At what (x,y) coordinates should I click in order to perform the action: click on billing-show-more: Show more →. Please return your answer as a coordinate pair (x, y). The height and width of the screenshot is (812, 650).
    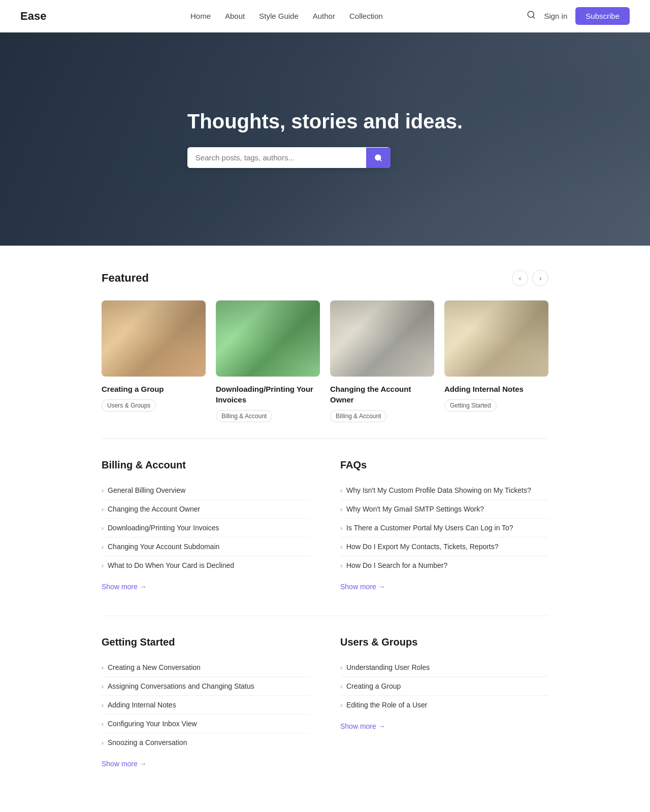
    Looking at the image, I should click on (124, 587).